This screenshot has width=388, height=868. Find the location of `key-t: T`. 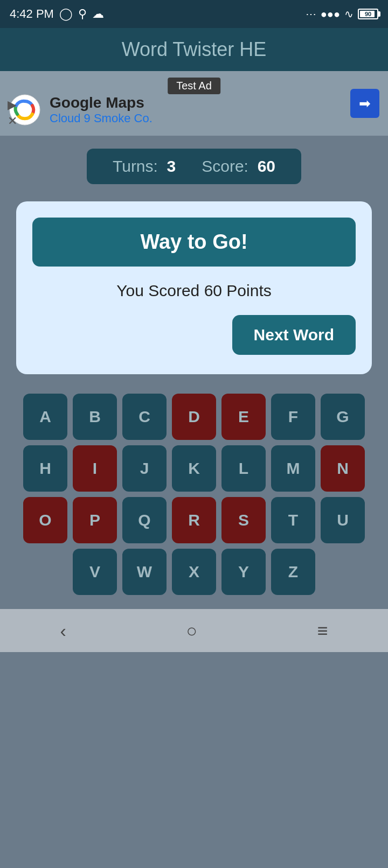

key-t: T is located at coordinates (293, 520).